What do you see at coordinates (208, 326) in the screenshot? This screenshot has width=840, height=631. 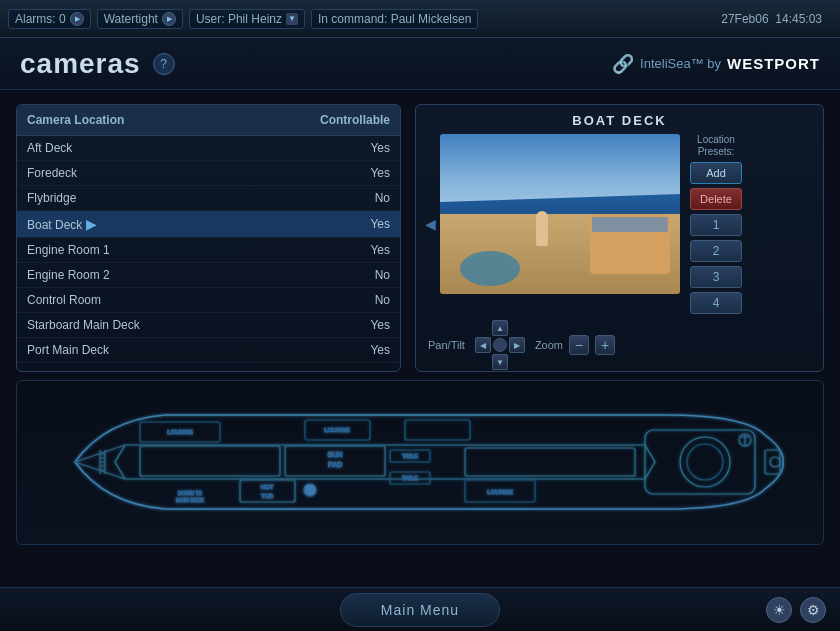 I see `table-row: Starboard Main Deck Yes` at bounding box center [208, 326].